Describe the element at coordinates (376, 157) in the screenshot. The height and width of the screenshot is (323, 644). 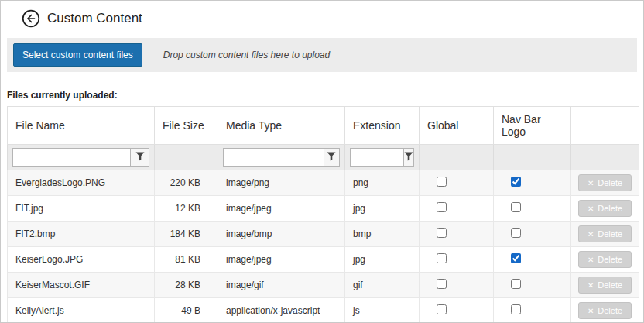
I see `extension-filter-input` at that location.